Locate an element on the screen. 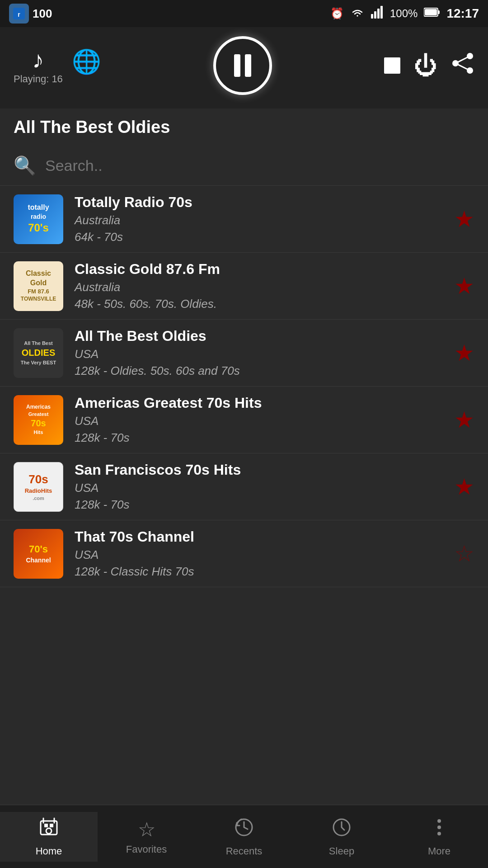 This screenshot has width=488, height=868. music-note-wrap: ♪ Playing: 16 is located at coordinates (38, 66).